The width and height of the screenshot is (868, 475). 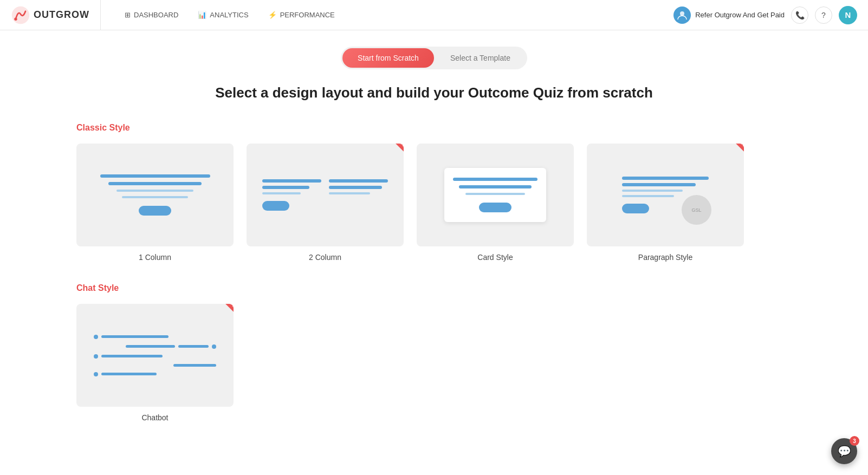 I want to click on tab-toggle: Start from Scratch Select a Template, so click(x=434, y=58).